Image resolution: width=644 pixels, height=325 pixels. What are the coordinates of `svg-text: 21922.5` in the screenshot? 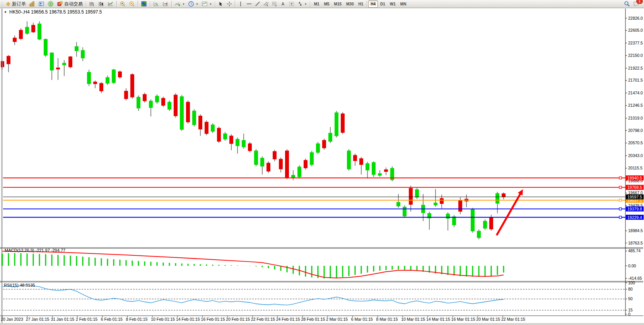 It's located at (635, 68).